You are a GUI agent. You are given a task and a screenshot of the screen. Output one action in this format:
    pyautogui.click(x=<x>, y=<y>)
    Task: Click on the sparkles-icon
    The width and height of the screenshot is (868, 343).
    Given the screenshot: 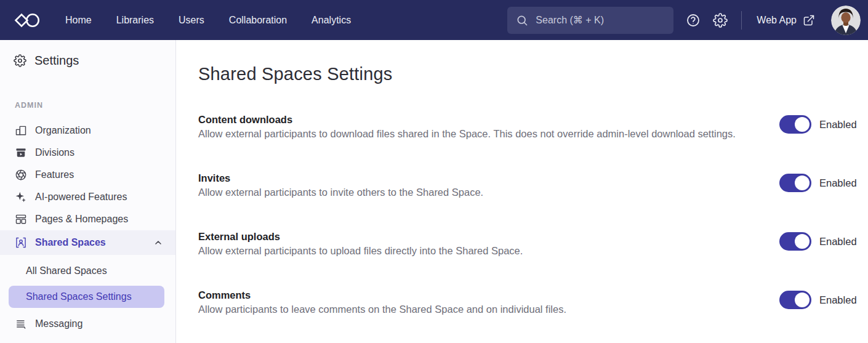 What is the action you would take?
    pyautogui.click(x=21, y=197)
    